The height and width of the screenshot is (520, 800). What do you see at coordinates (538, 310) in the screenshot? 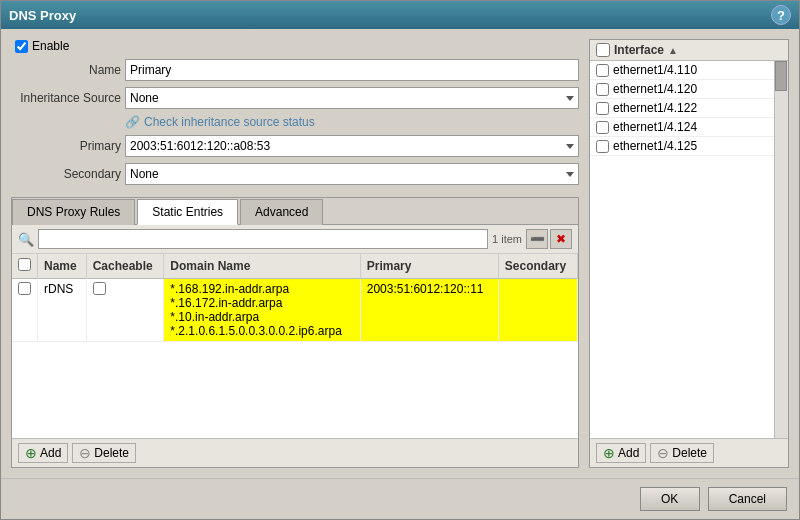
I see `row-secondary-cell` at bounding box center [538, 310].